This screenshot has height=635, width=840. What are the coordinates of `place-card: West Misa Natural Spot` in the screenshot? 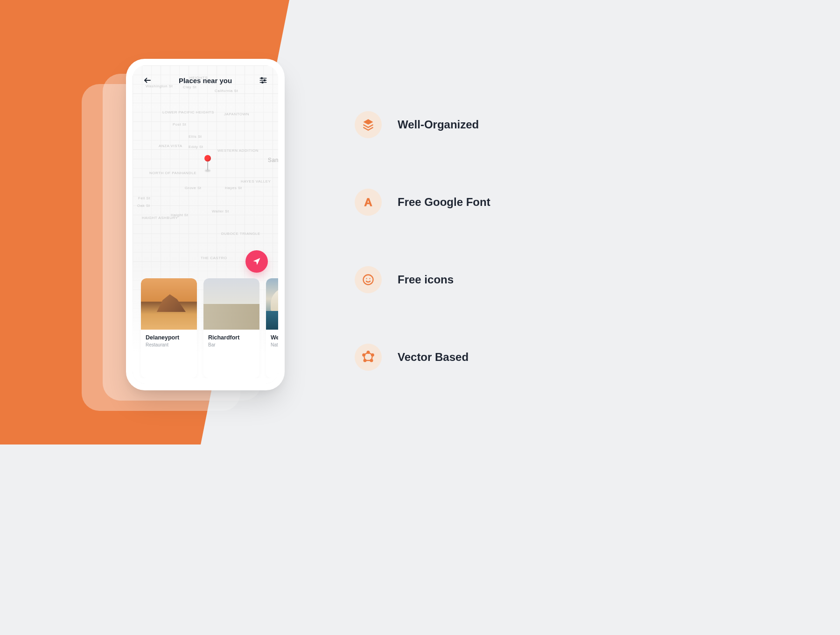 It's located at (272, 328).